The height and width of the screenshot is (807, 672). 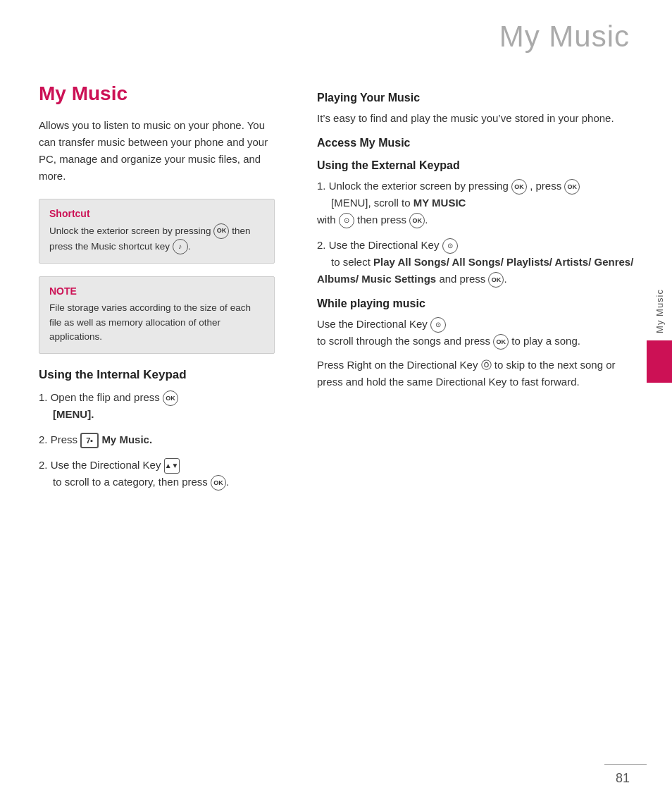 I want to click on ok-icon-step3: OK, so click(x=218, y=483).